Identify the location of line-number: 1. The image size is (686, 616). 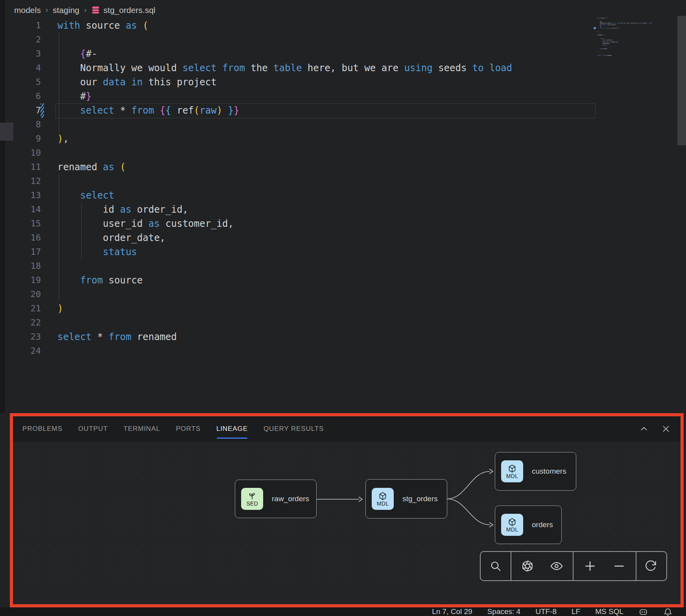
(23, 26).